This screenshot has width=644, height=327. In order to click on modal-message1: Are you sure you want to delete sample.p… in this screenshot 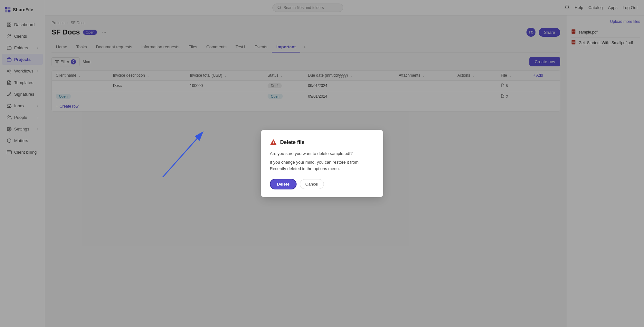, I will do `click(322, 154)`.